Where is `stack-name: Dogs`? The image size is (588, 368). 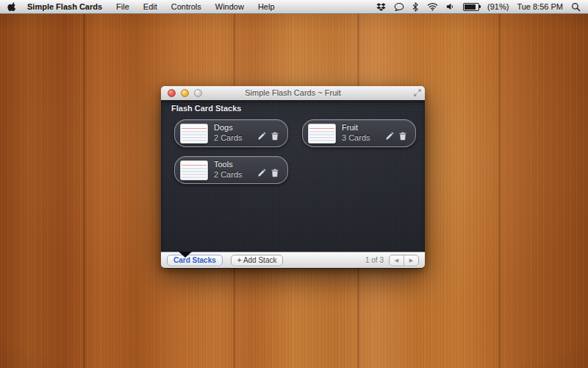
stack-name: Dogs is located at coordinates (223, 127).